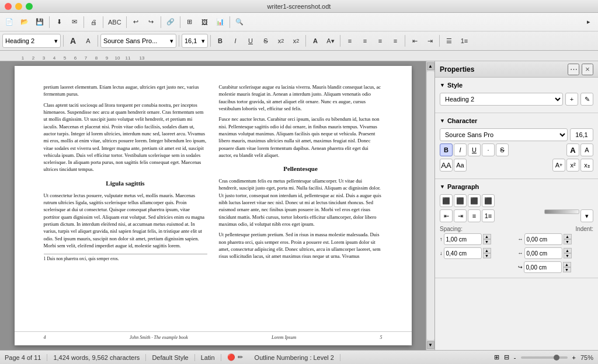 The width and height of the screenshot is (598, 364). Describe the element at coordinates (93, 22) in the screenshot. I see `print-button: 🖨` at that location.